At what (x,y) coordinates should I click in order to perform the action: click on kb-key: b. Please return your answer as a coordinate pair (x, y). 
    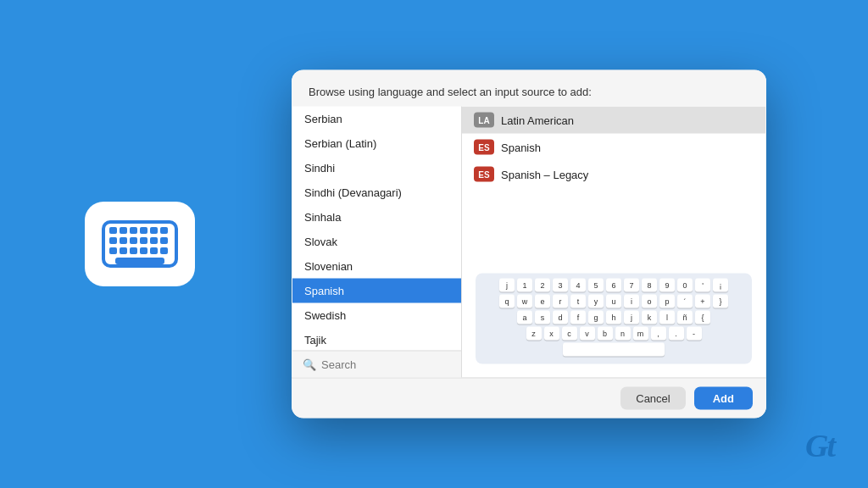
    Looking at the image, I should click on (605, 334).